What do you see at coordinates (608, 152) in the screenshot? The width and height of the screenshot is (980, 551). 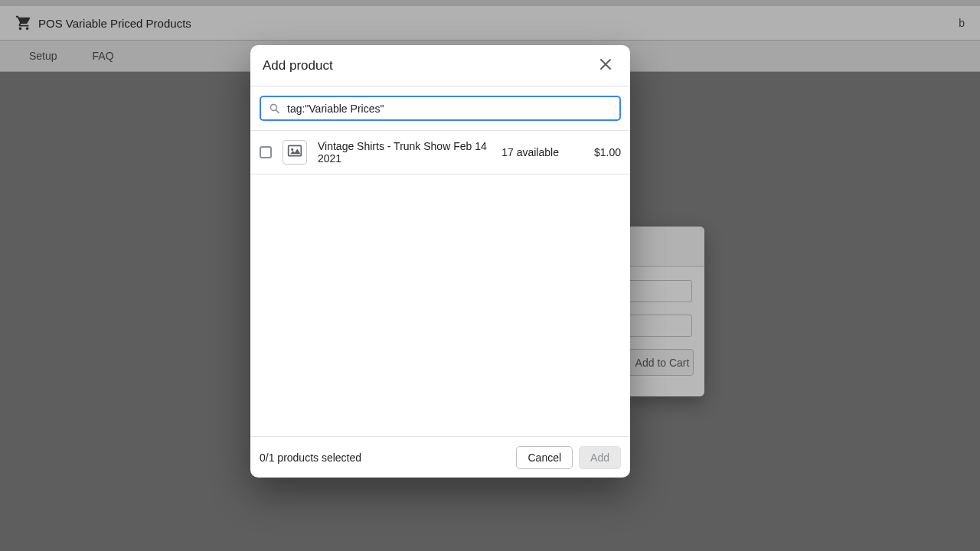 I see `product-price: $1.00` at bounding box center [608, 152].